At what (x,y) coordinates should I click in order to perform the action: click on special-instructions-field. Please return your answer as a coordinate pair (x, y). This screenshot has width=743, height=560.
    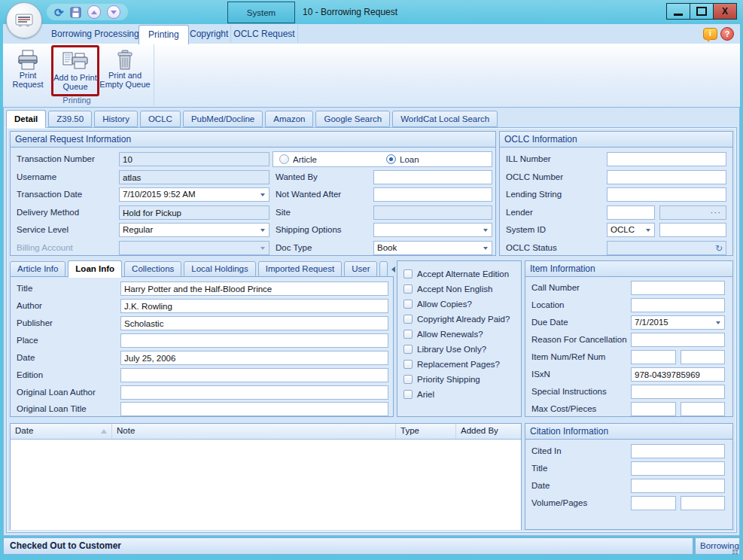
    Looking at the image, I should click on (678, 391).